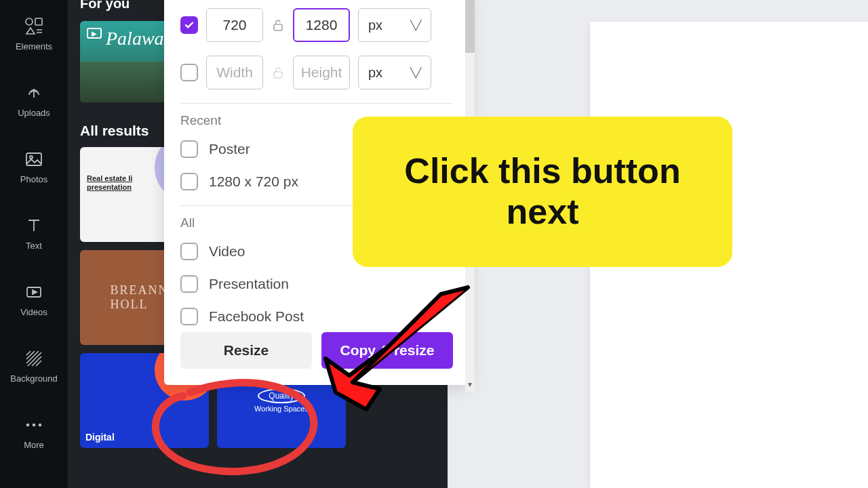  I want to click on scrollbar-thumb, so click(470, 26).